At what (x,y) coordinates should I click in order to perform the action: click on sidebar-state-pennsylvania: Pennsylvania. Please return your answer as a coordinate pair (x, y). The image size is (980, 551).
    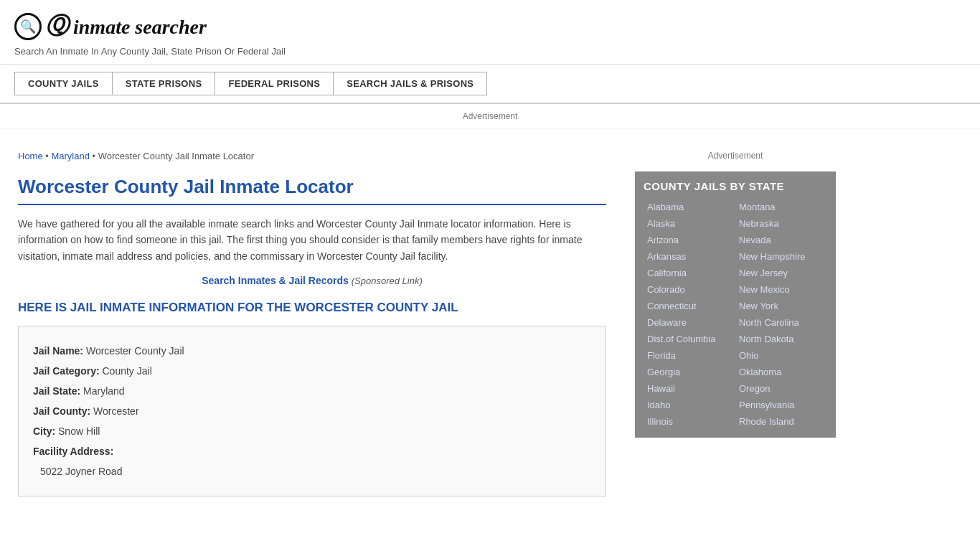
    Looking at the image, I should click on (781, 405).